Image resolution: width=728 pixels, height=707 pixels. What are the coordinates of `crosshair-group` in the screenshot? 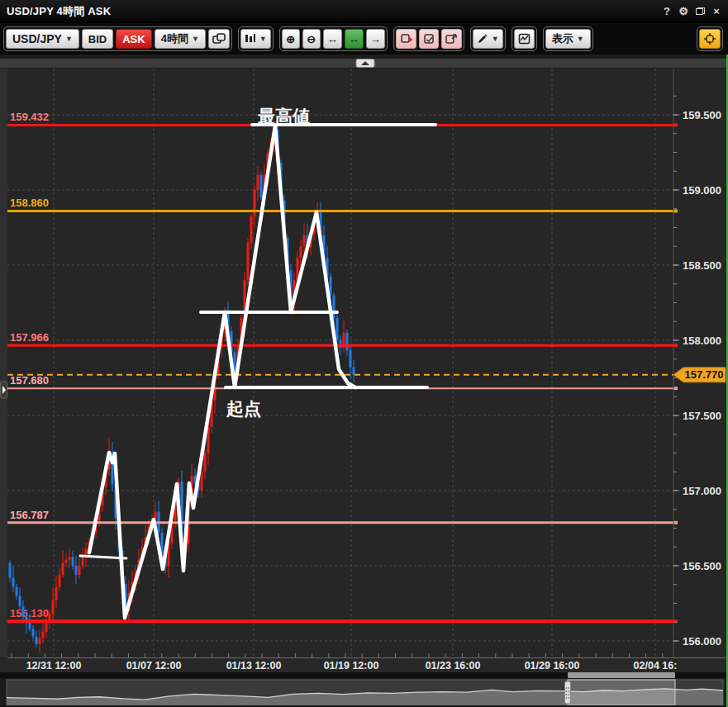 It's located at (710, 39).